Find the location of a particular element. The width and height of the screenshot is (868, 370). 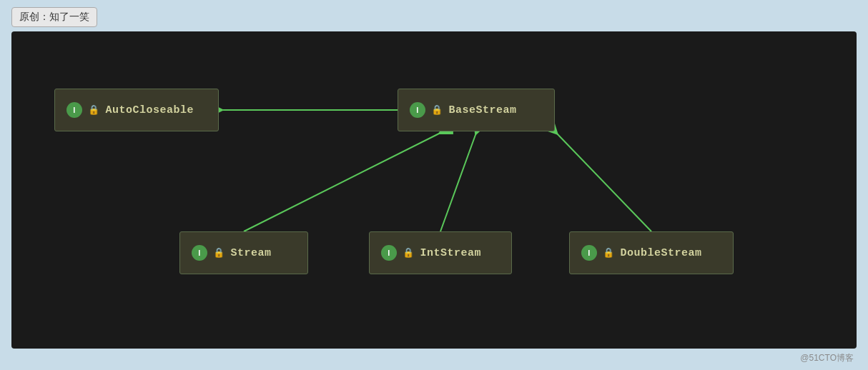

basestream-box: I 🔒 BaseStream is located at coordinates (476, 110).